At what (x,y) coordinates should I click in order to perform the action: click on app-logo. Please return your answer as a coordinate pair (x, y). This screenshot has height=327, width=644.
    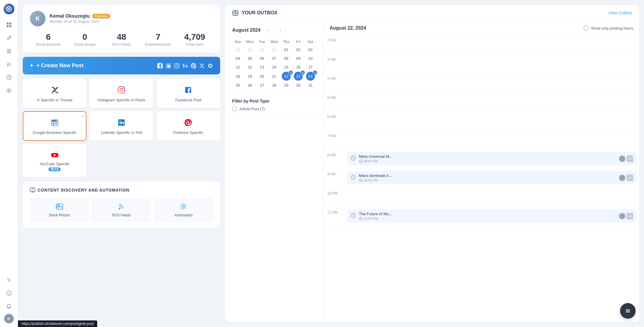
    Looking at the image, I should click on (9, 9).